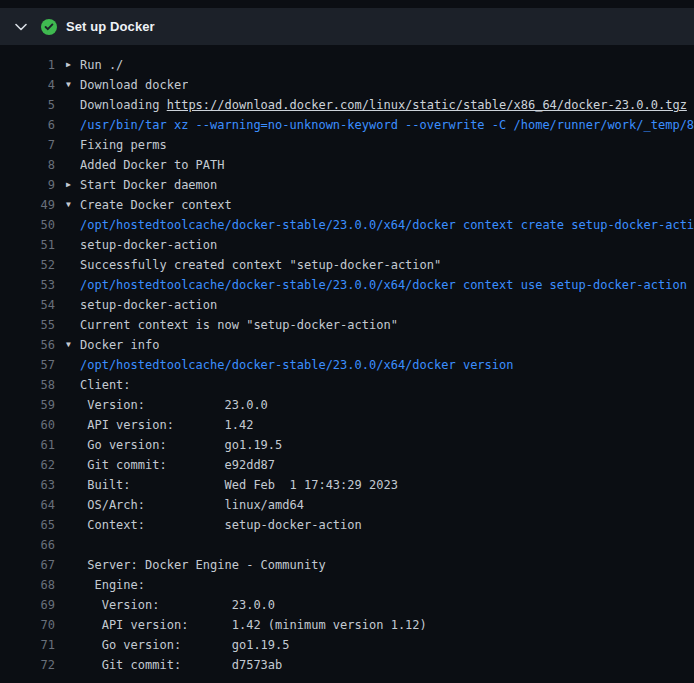 The height and width of the screenshot is (683, 694). What do you see at coordinates (28, 445) in the screenshot?
I see `line-number: 61` at bounding box center [28, 445].